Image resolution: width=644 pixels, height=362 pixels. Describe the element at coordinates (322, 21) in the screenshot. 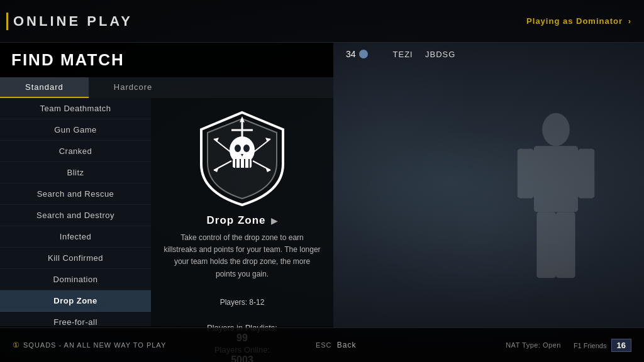

I see `header: ONLINE PLAY Playing as Dominator ›` at that location.